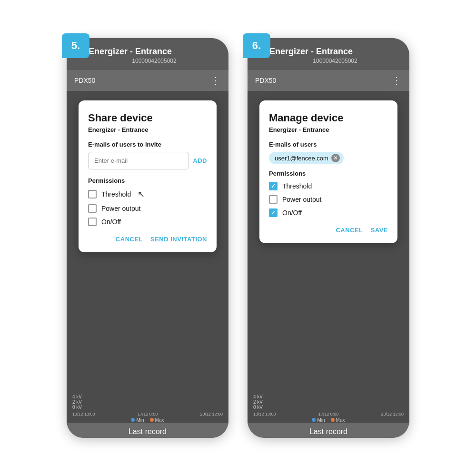 The image size is (476, 476). What do you see at coordinates (328, 80) in the screenshot?
I see `device-row-6: PDX50 ⋮` at bounding box center [328, 80].